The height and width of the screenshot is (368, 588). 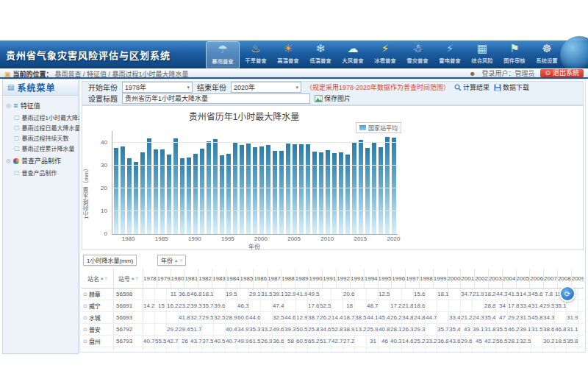 What do you see at coordinates (46, 148) in the screenshot?
I see `tree-item: ▢ 暴雨过程累计降水量` at bounding box center [46, 148].